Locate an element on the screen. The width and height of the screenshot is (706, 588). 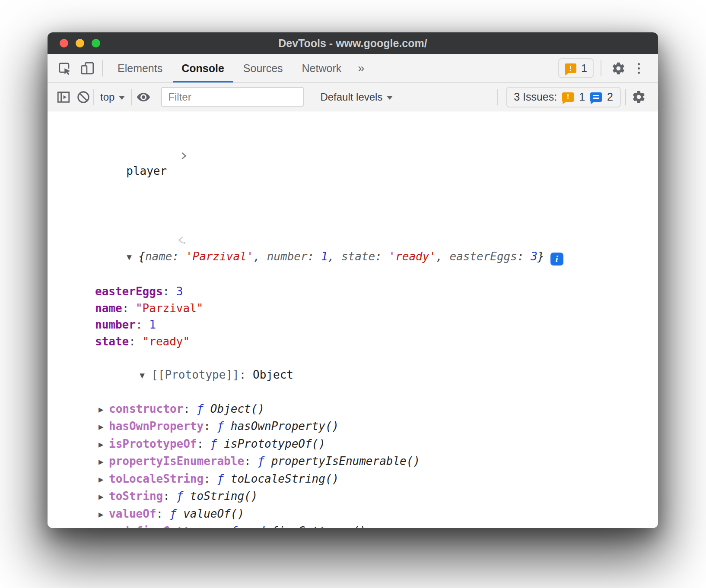
command-text: player is located at coordinates (146, 171).